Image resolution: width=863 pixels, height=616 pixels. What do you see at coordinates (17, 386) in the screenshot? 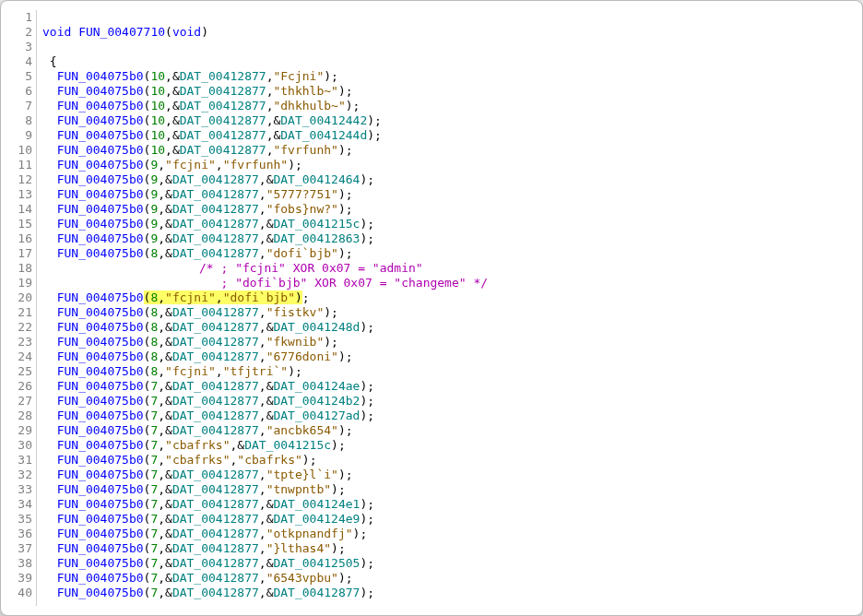
I see `line-number: 26` at bounding box center [17, 386].